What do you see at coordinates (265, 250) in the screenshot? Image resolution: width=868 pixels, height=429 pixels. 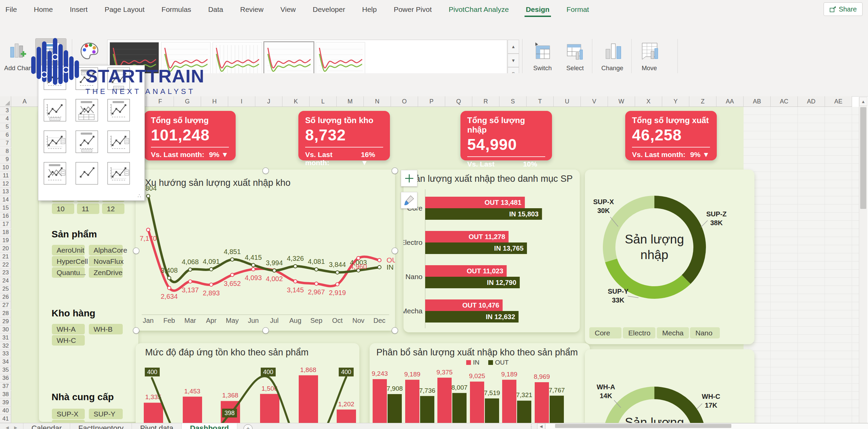 I see `chart-trend-tile: Xu hướng sản lượng xuất nhập khoJanFebMa…` at bounding box center [265, 250].